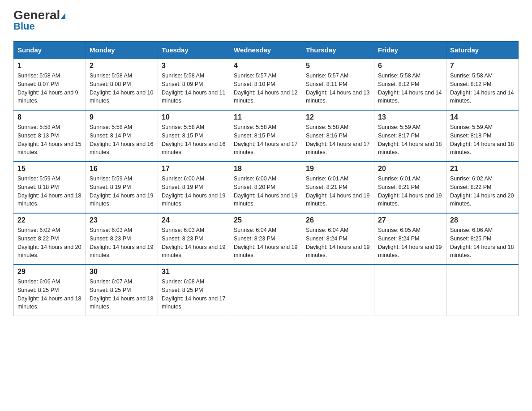 This screenshot has height=411, width=532. Describe the element at coordinates (410, 136) in the screenshot. I see `calendar-cell: 13 Sunrise: 5:59 AM Sunset: 8:17 PM Dayl…` at that location.